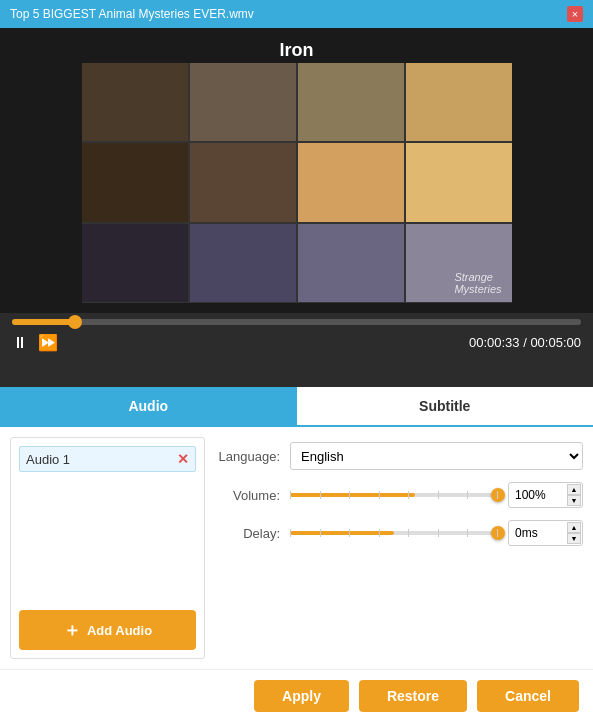  Describe the element at coordinates (248, 534) in the screenshot. I see `delay-label: Delay:` at that location.